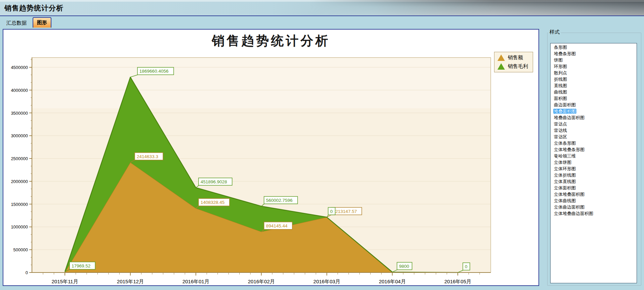 Image resolution: width=644 pixels, height=290 pixels. Describe the element at coordinates (16, 23) in the screenshot. I see `tab-summary-data: 汇总数据` at that location.